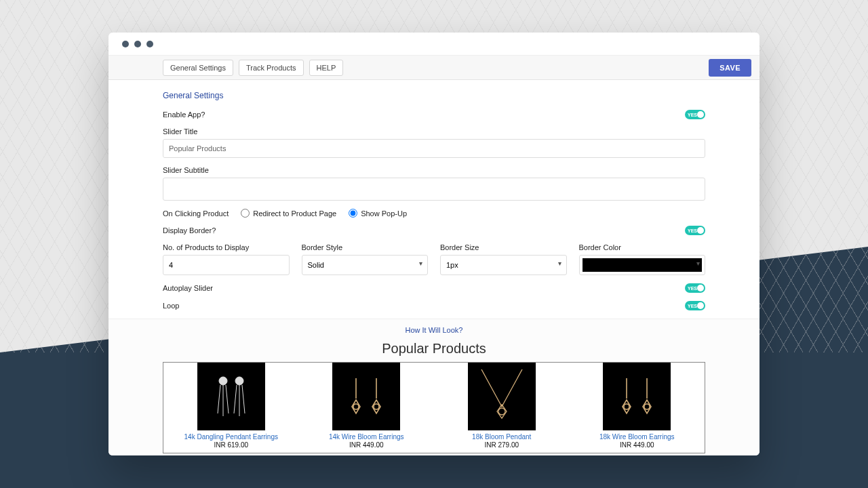 The height and width of the screenshot is (488, 868). What do you see at coordinates (434, 189) in the screenshot?
I see `slider-subtitle-input` at bounding box center [434, 189].